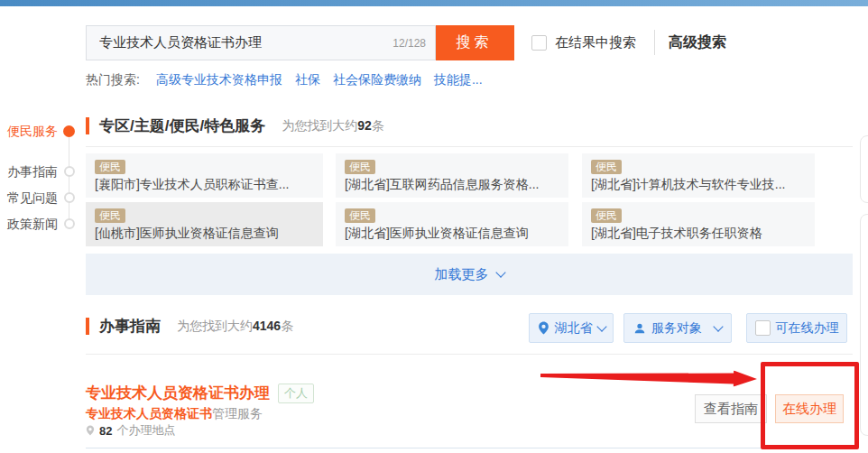 This screenshot has width=868, height=453. I want to click on service-card-title: [襄阳市]专业技术人员职称证书查..., so click(204, 185).